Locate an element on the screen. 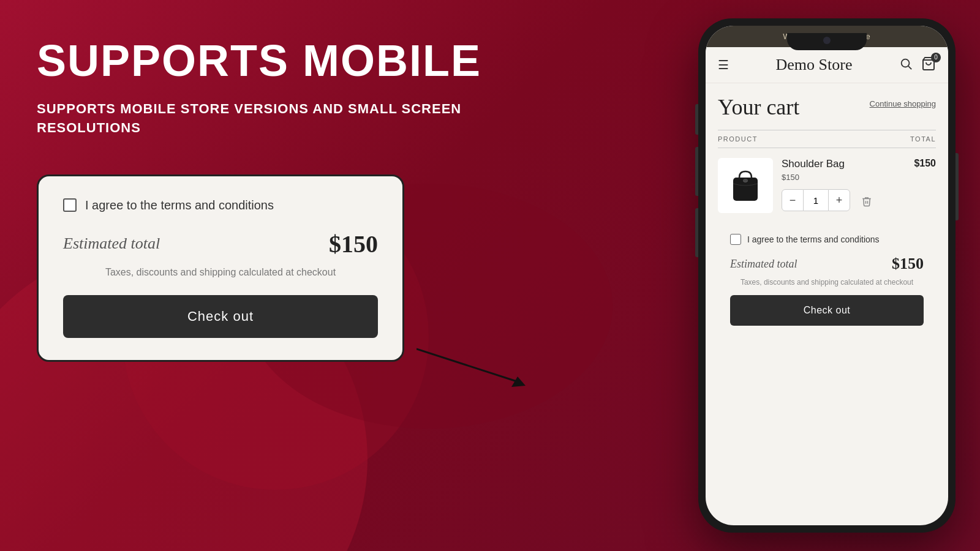 This screenshot has width=980, height=551. cart-header: Your cart Continue shopping is located at coordinates (827, 107).